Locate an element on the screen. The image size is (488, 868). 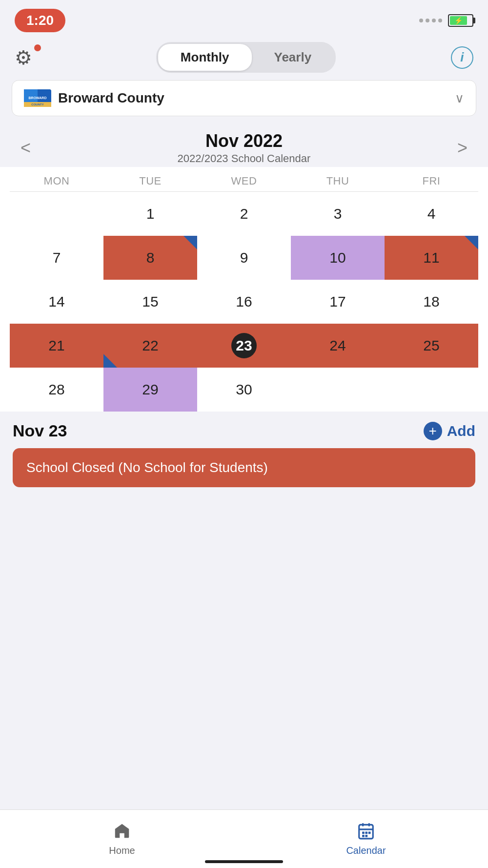
table-row: 4 is located at coordinates (431, 214).